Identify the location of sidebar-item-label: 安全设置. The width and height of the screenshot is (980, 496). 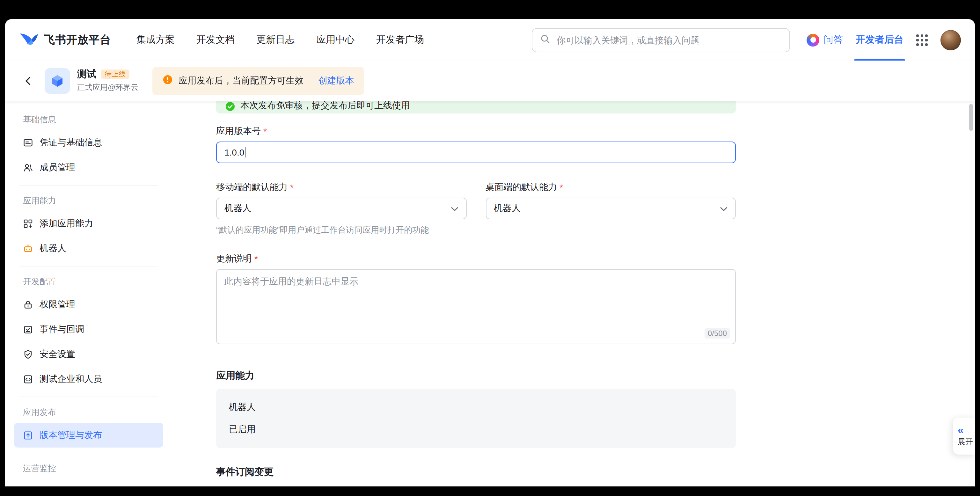
(57, 354).